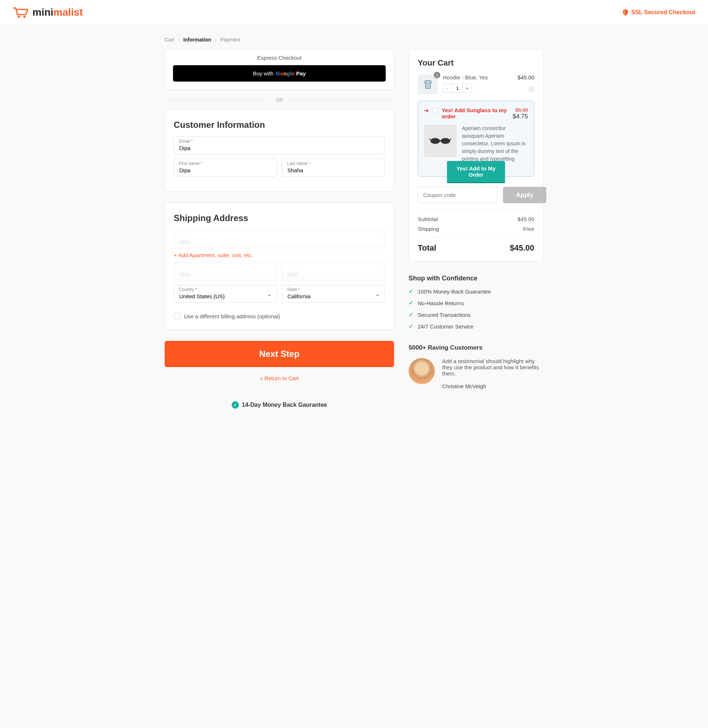 This screenshot has height=728, width=708. What do you see at coordinates (177, 316) in the screenshot?
I see `different-billing-checkbox` at bounding box center [177, 316].